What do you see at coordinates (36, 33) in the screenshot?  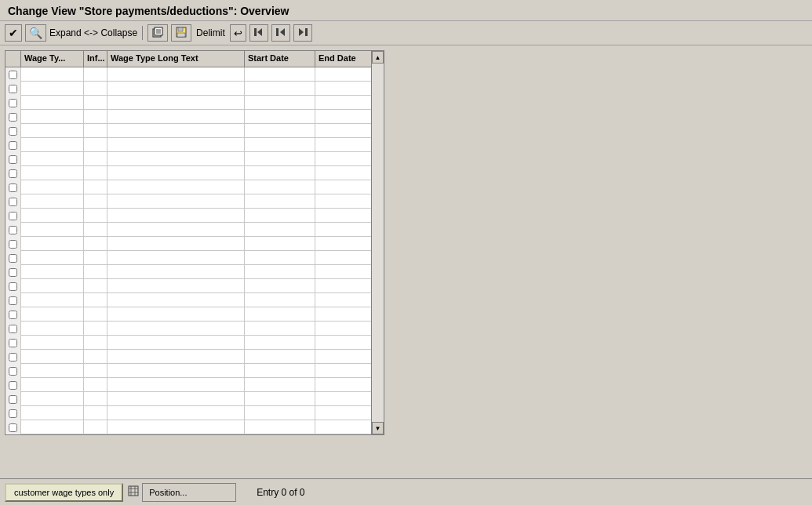 I see `toolbar-search-btn: 🔍` at bounding box center [36, 33].